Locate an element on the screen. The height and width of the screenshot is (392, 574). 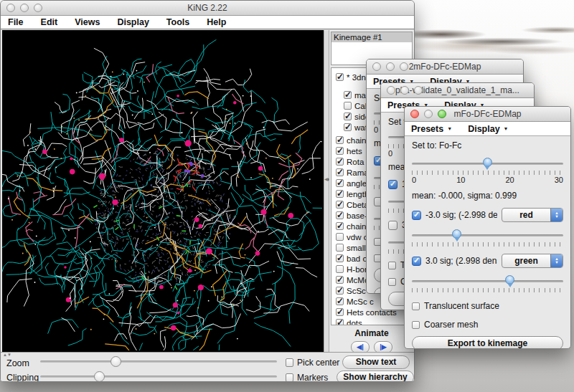
clipping-slider is located at coordinates (159, 376).